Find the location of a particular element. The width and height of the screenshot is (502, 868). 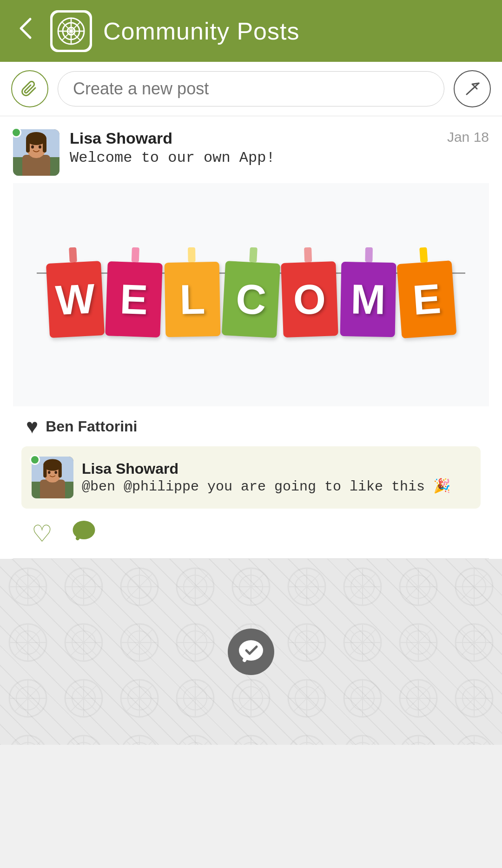

post-input is located at coordinates (251, 89).